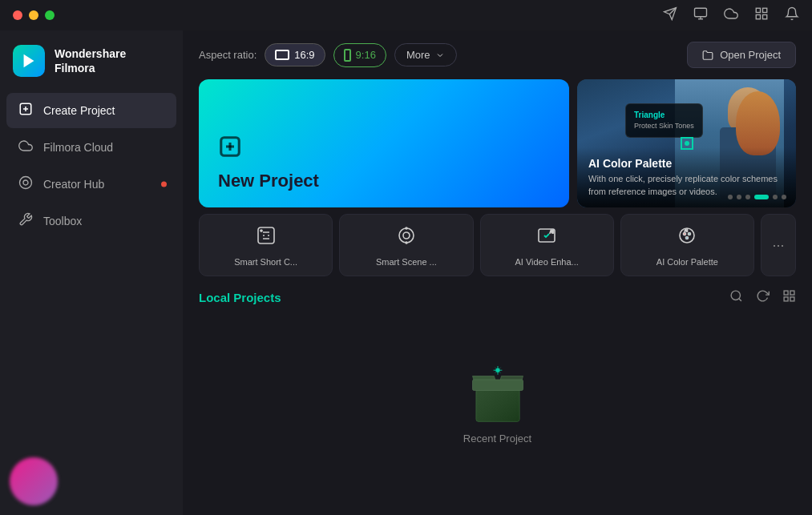 This screenshot has width=812, height=515. What do you see at coordinates (91, 184) in the screenshot?
I see `sidebar-item-creator-hub: Creator Hub` at bounding box center [91, 184].